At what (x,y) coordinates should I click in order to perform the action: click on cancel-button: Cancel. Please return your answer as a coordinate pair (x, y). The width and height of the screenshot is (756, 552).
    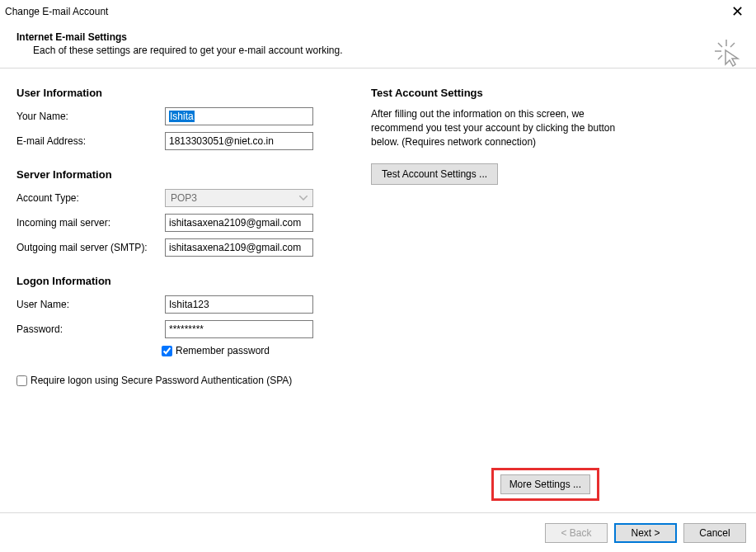
    Looking at the image, I should click on (715, 533).